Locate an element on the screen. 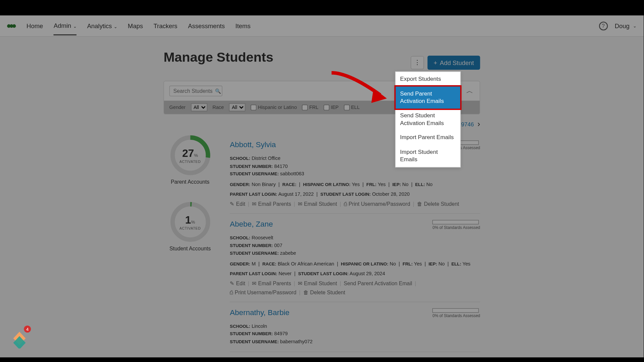 The image size is (644, 362). student-name-link: Abbott, Sylvia is located at coordinates (253, 145).